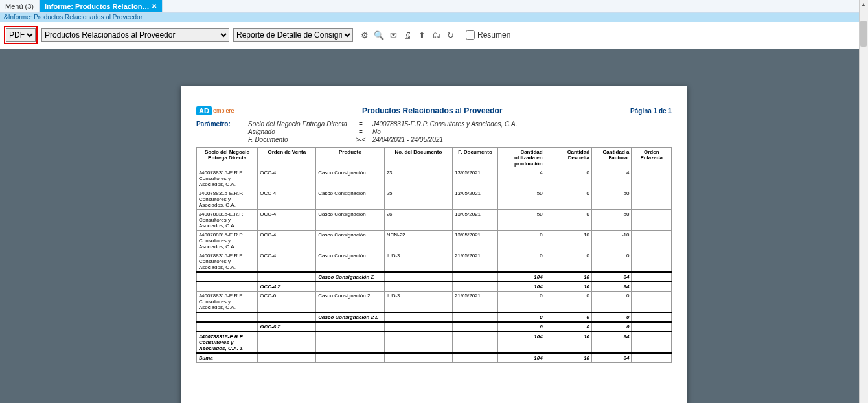 The height and width of the screenshot is (403, 868). What do you see at coordinates (863, 34) in the screenshot?
I see `scroll-thumb` at bounding box center [863, 34].